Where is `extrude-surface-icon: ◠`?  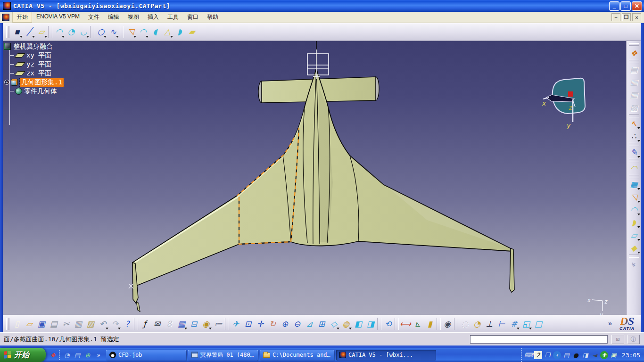
extrude-surface-icon: ◠ is located at coordinates (59, 32).